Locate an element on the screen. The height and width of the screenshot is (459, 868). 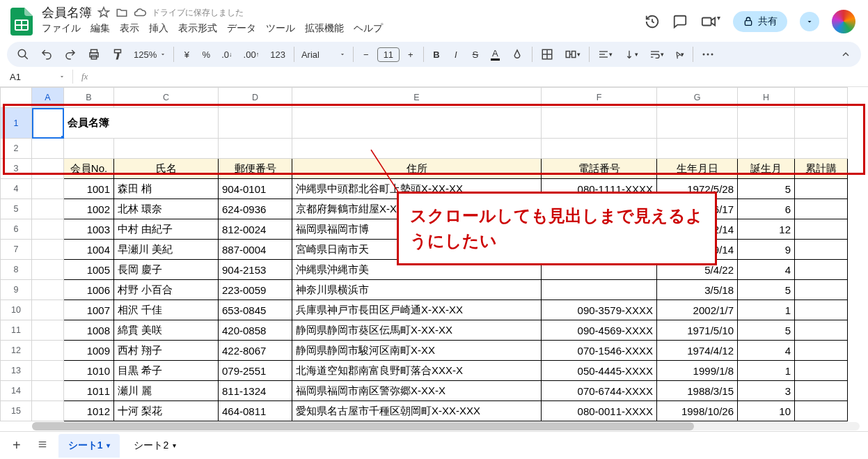
header-addr: 住所 is located at coordinates (417, 169).